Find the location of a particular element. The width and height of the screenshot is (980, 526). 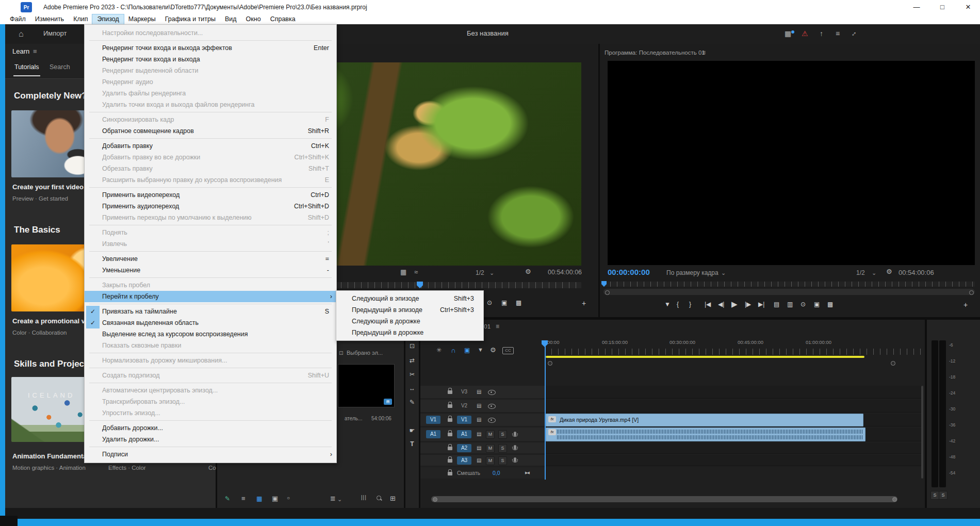

program-mark-out-icon: } is located at coordinates (690, 304).